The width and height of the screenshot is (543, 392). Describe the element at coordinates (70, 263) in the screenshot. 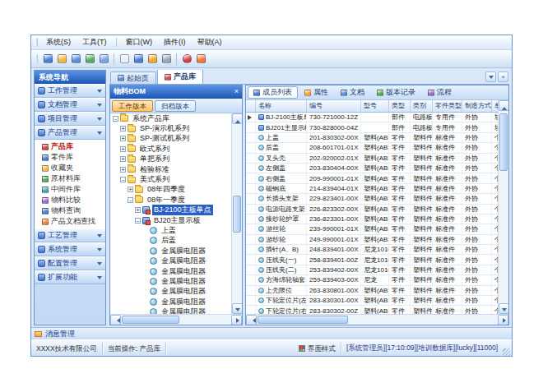

I see `sidebar-group: 配置管理` at that location.